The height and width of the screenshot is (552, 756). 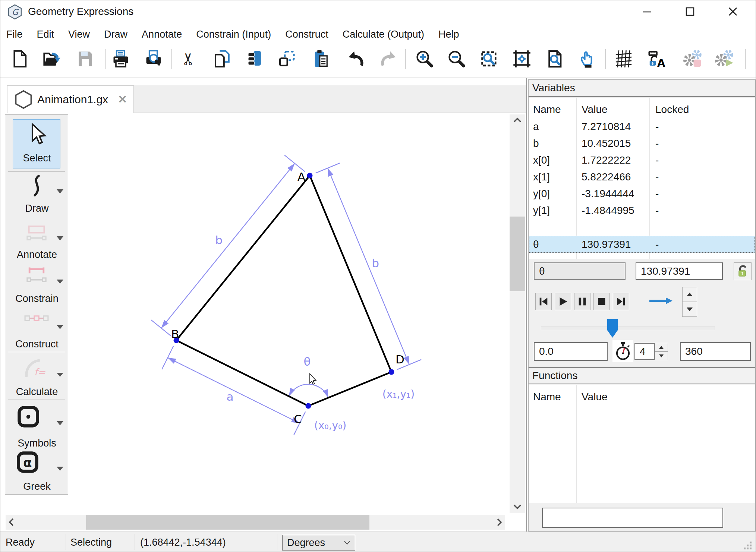 I want to click on tool-construct-label: Construct, so click(x=37, y=344).